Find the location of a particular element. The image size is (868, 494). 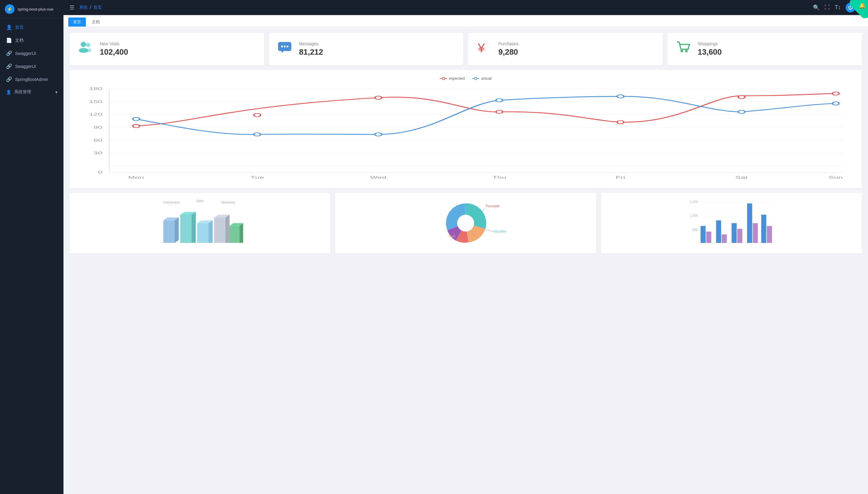

bottom-card-bars: 1,200 1,000 800 is located at coordinates (731, 223).